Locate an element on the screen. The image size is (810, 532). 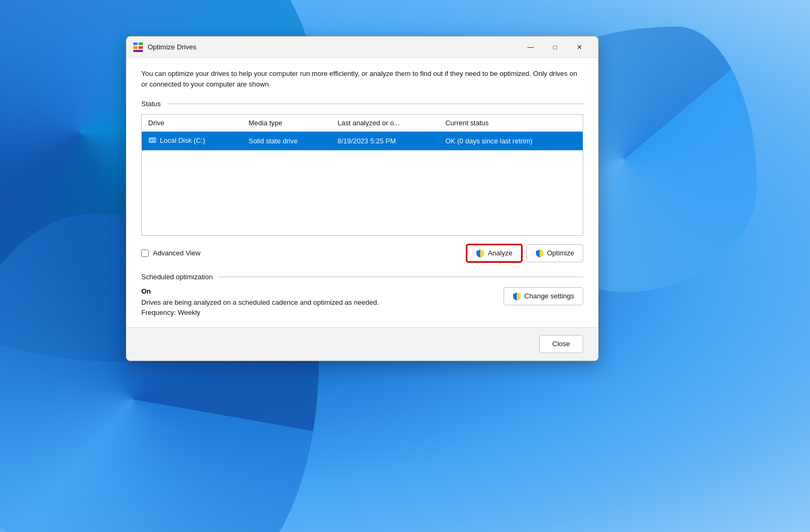
change-settings-button: Change settings is located at coordinates (543, 296).